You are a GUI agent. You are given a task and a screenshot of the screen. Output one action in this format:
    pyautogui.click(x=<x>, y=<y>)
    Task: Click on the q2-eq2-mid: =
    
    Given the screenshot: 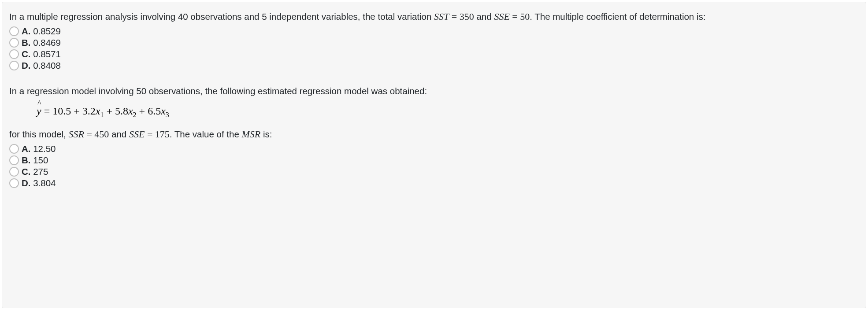 What is the action you would take?
    pyautogui.click(x=150, y=134)
    